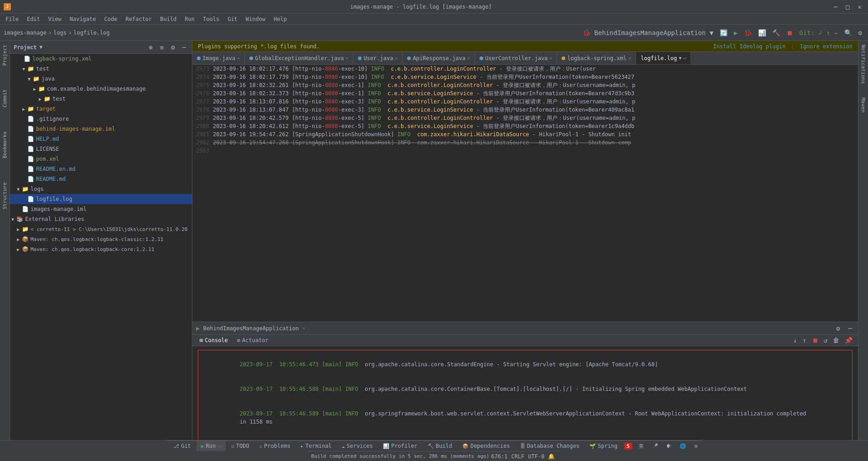 The height and width of the screenshot is (461, 868). What do you see at coordinates (736, 33) in the screenshot?
I see `run-button: ▶` at bounding box center [736, 33].